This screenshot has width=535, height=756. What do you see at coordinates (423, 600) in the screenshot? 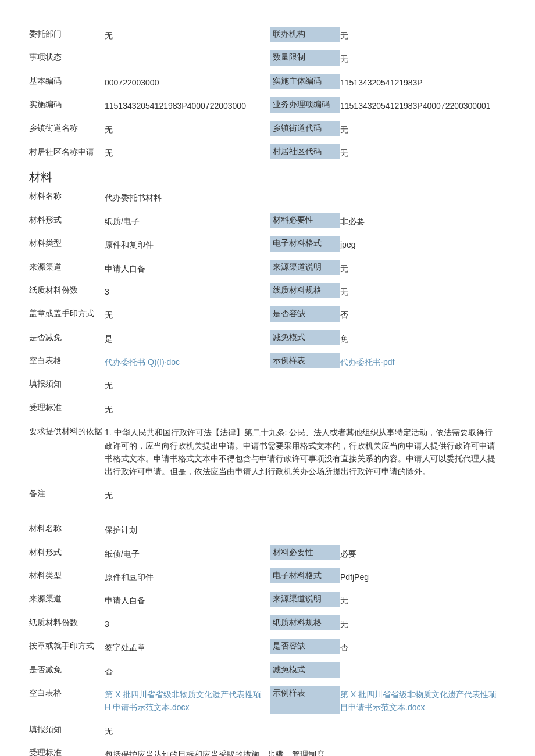
I see `m2-r3-v2: 无` at bounding box center [423, 600].